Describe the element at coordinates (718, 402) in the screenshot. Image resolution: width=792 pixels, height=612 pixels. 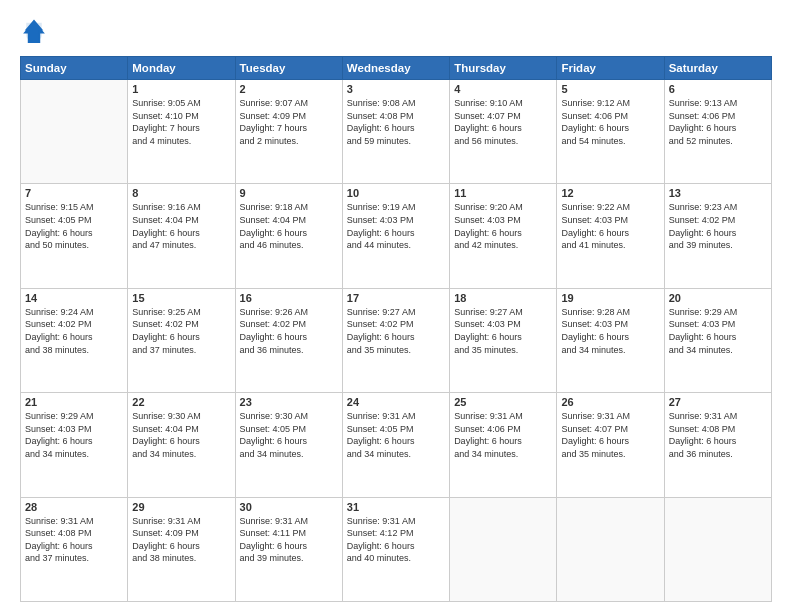
I see `day-number: 27` at that location.